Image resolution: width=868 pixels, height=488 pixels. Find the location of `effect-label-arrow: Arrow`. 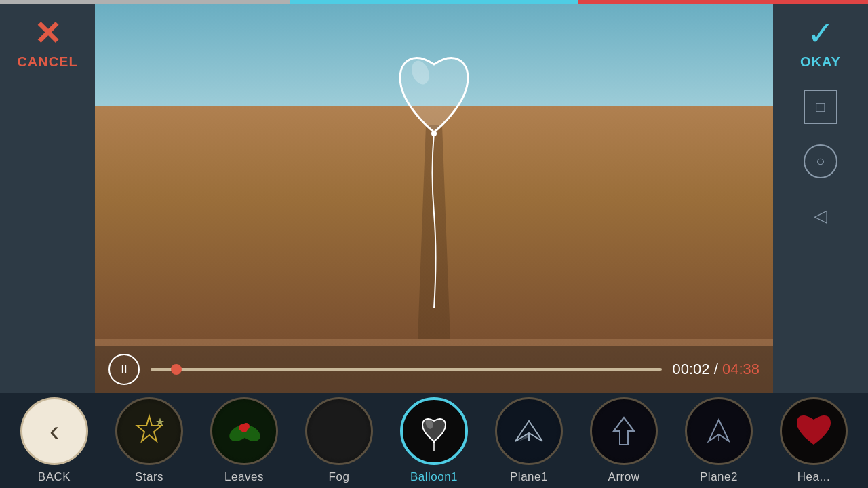

effect-label-arrow: Arrow is located at coordinates (624, 477).